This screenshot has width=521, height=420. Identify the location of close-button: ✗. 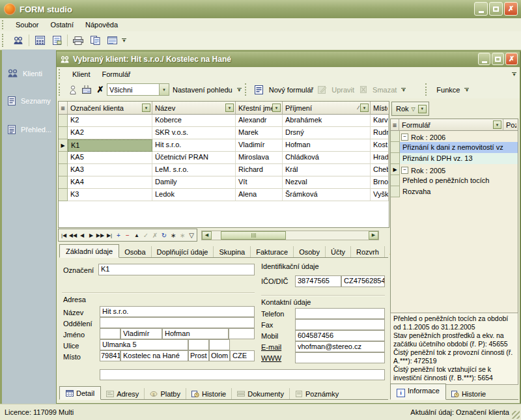
(511, 9).